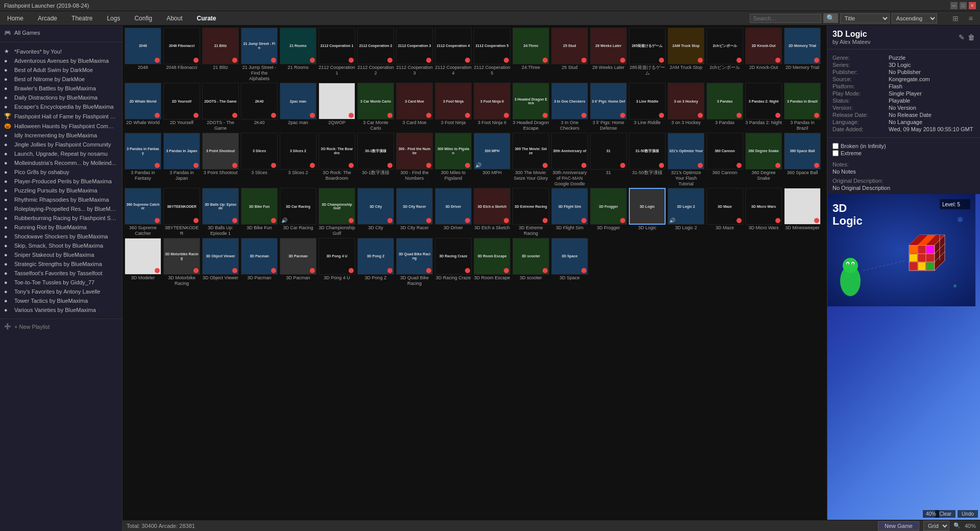 Image resolution: width=980 pixels, height=531 pixels. I want to click on sidebar-item-rubberburning: ●Rubberburning Racing by Flashpoint Staf…, so click(61, 218).